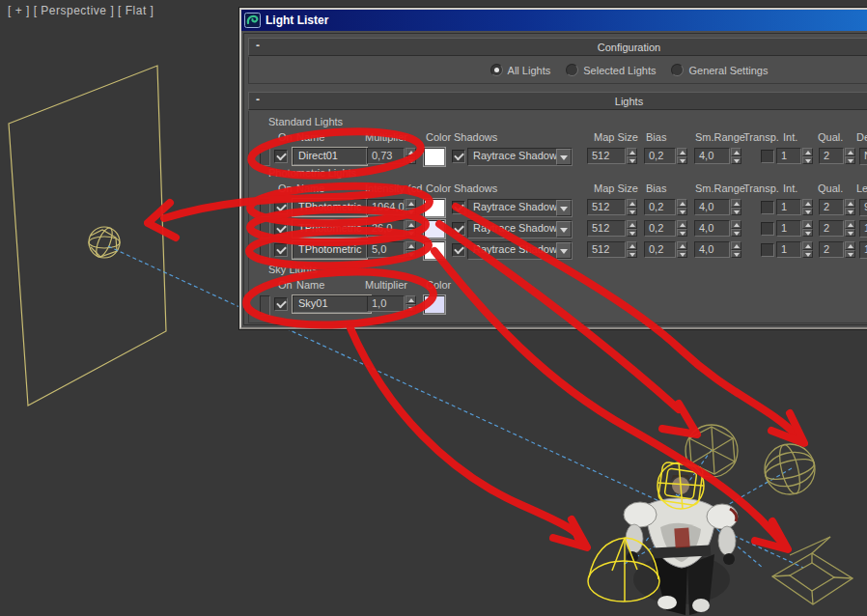 This screenshot has height=616, width=867. What do you see at coordinates (629, 47) in the screenshot?
I see `configuration-rollout-title: Configuration` at bounding box center [629, 47].